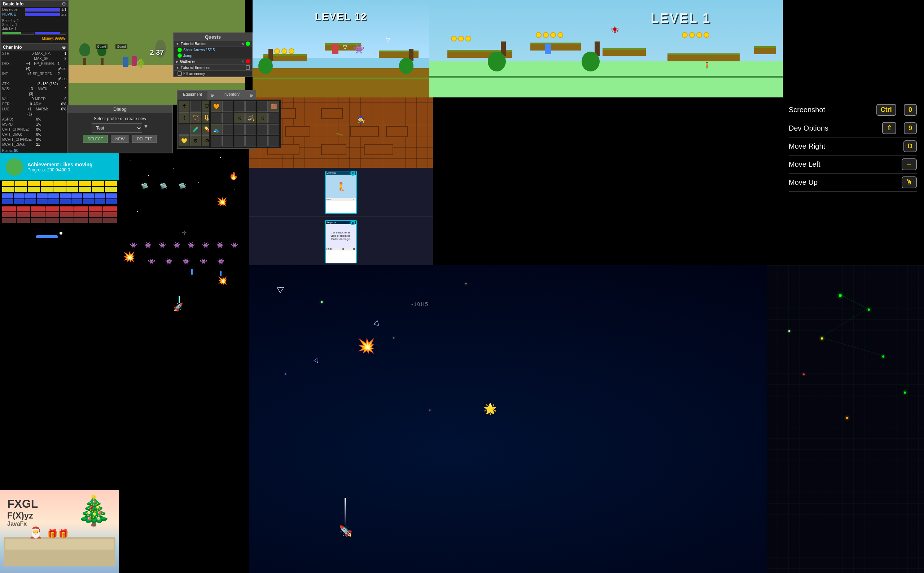 The height and width of the screenshot is (573, 924). What do you see at coordinates (681, 19) in the screenshot?
I see `level-text-2: LEVEL 1` at bounding box center [681, 19].